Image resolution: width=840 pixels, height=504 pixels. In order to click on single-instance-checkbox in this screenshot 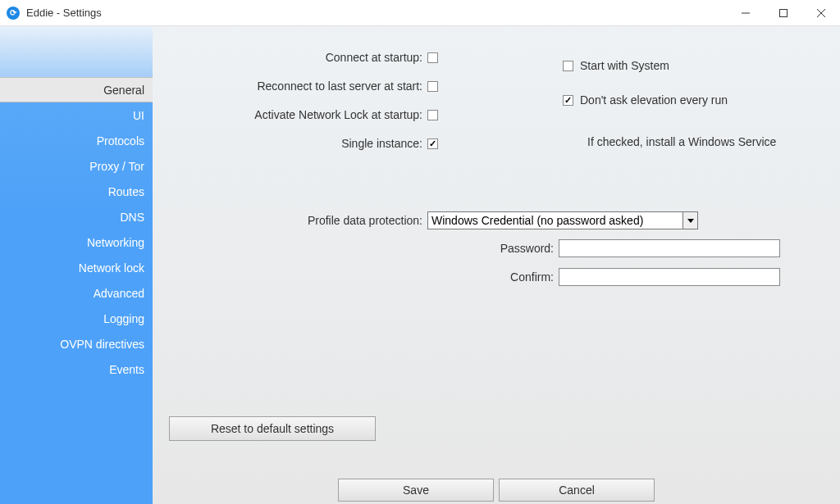, I will do `click(433, 144)`.